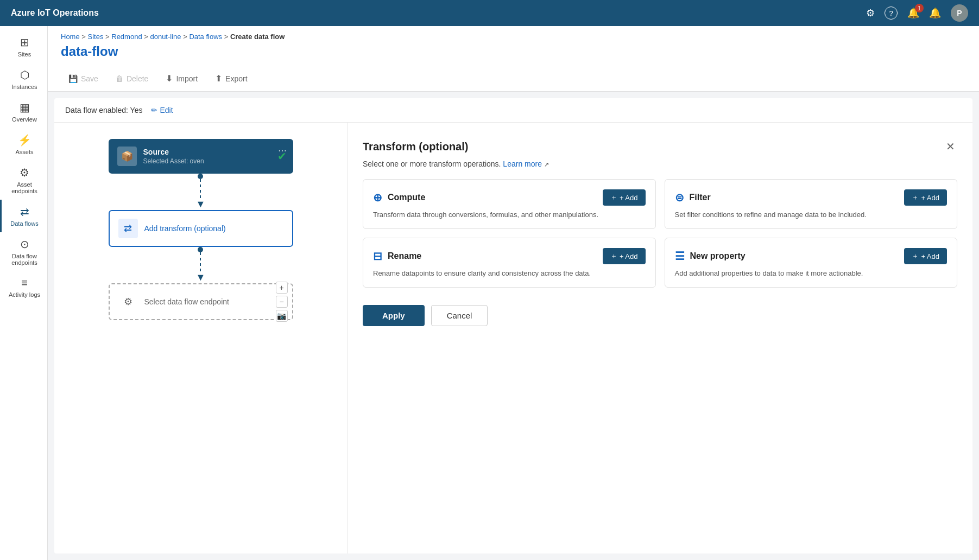 This screenshot has height=560, width=979. Describe the element at coordinates (24, 112) in the screenshot. I see `sidebar-item-overview: ▦ Overview` at that location.